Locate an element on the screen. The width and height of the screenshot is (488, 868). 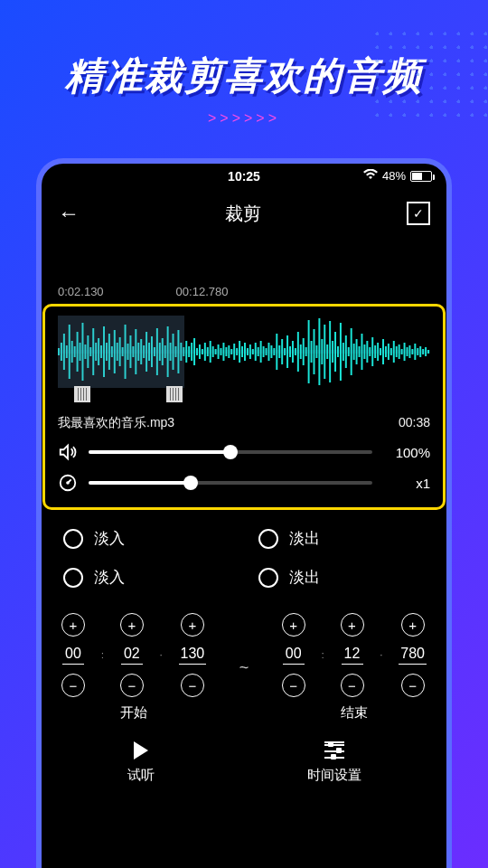
speed-slider is located at coordinates (230, 483).